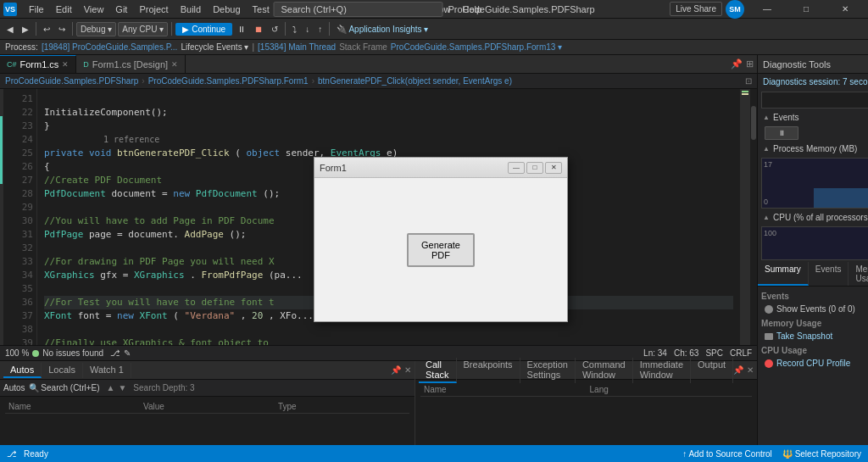 This screenshot has width=868, height=462. I want to click on menu-test: Test, so click(261, 9).